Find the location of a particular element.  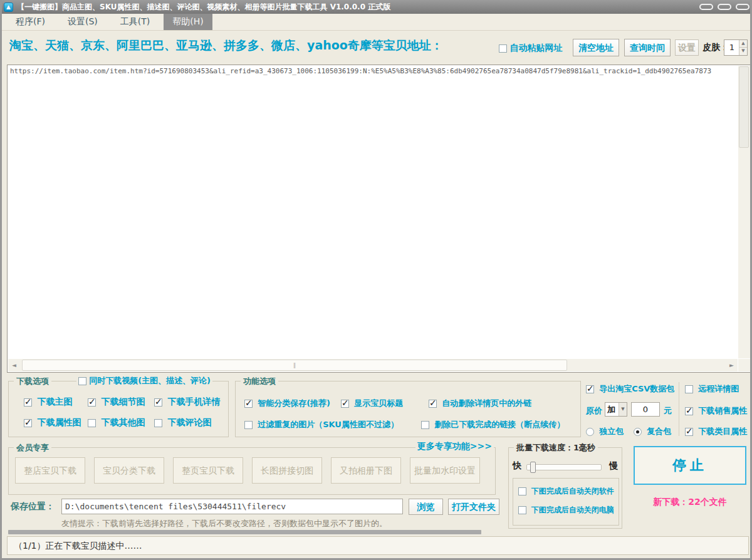

menu-help: 帮助(H) is located at coordinates (188, 22).